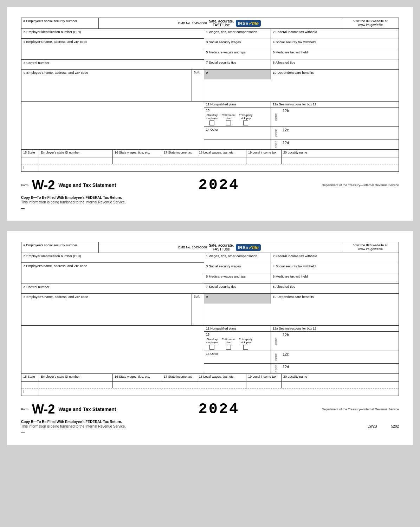  Describe the element at coordinates (228, 123) in the screenshot. I see `retirement-plan-checkbox` at that location.